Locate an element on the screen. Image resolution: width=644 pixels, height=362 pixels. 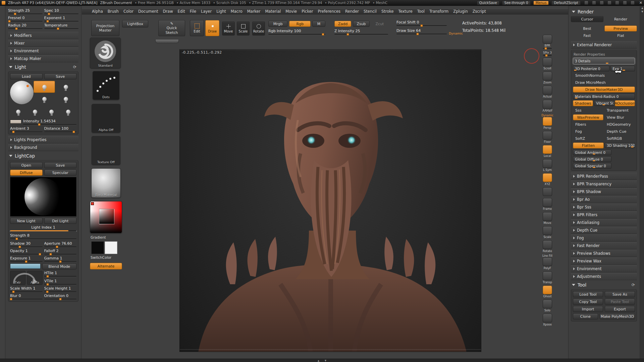
frame-button: Frame is located at coordinates (547, 204).